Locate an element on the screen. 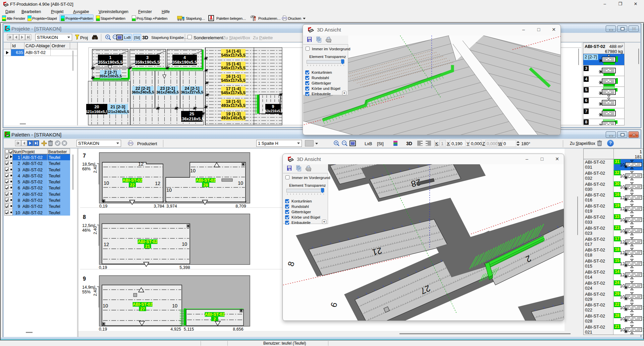 The image size is (644, 346). svg-text: 521x240x5,5 is located at coordinates (118, 112).